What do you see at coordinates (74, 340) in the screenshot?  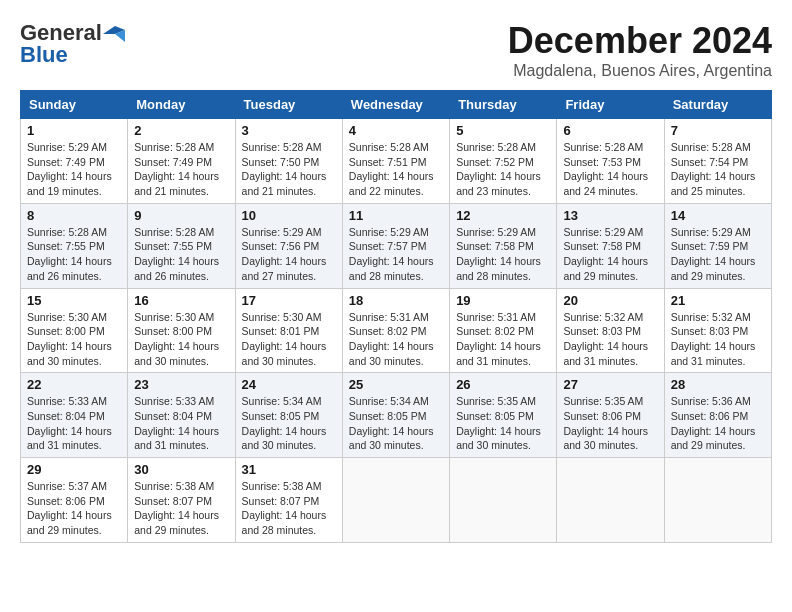 I see `day-info: Sunrise: 5:30 AMSunset: 8:00 PMDaylight:…` at bounding box center [74, 340].